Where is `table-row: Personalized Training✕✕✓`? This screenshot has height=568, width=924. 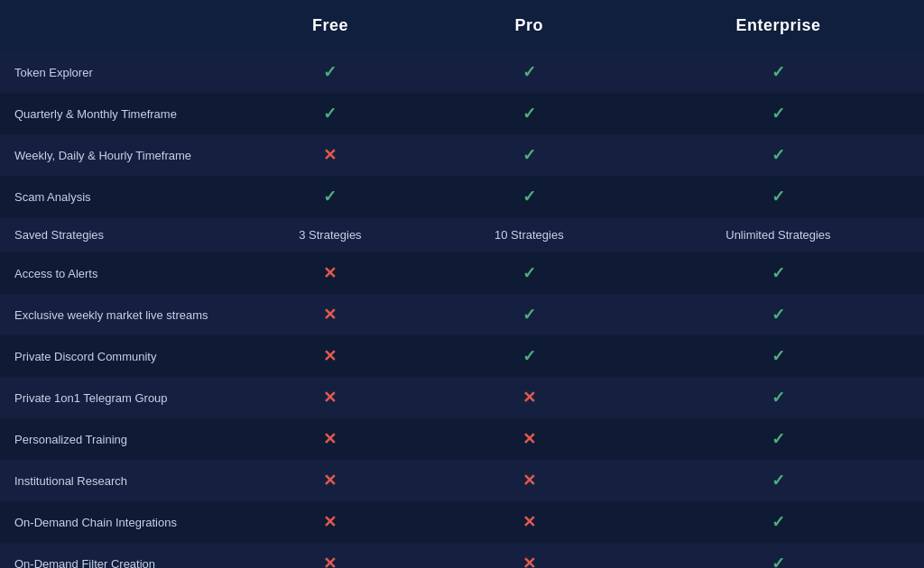 table-row: Personalized Training✕✕✓ is located at coordinates (462, 439).